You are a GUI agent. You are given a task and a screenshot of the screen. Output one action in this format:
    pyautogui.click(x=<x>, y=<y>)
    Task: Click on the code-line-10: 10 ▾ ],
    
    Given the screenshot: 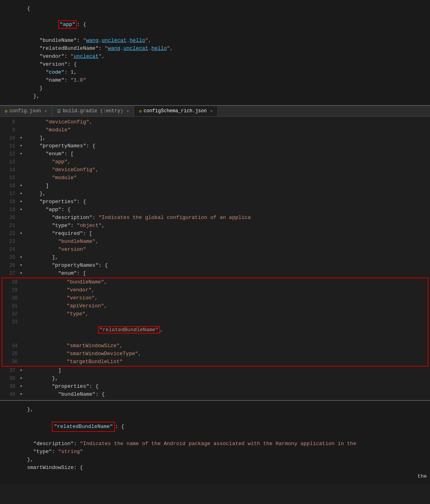 What is the action you would take?
    pyautogui.click(x=215, y=138)
    